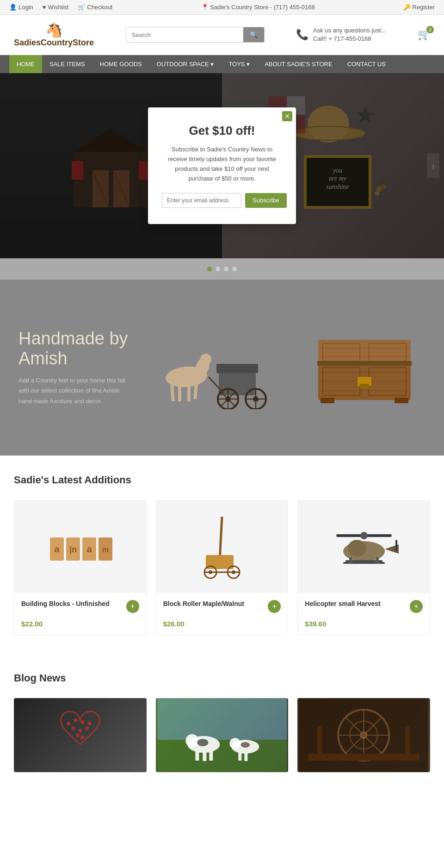  I want to click on wishlist-item: ♥ Wishlist, so click(56, 7).